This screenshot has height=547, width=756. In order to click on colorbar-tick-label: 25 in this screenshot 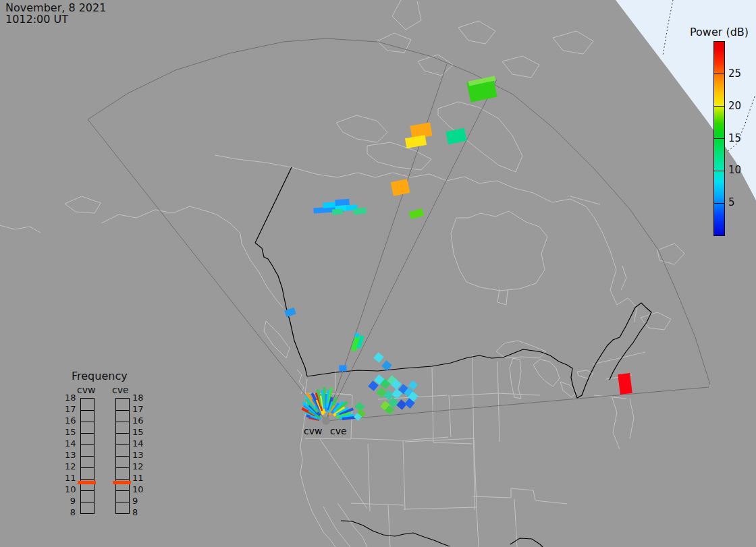, I will do `click(734, 74)`.